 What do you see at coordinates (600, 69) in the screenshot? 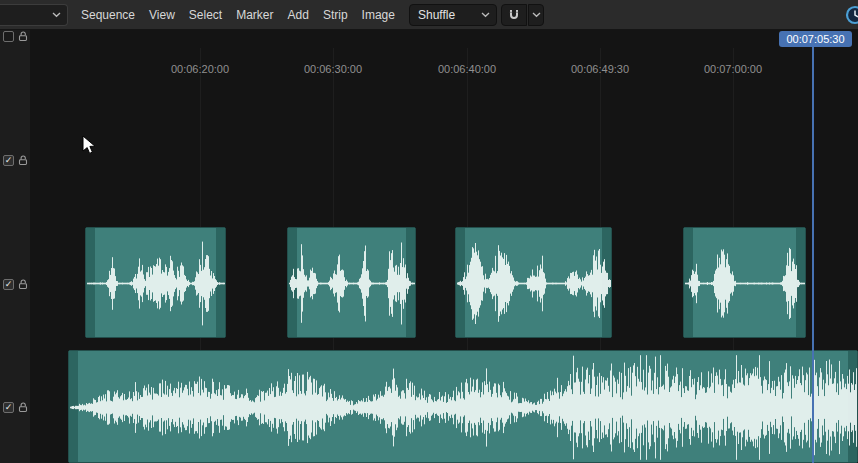
I see `timecode-label: 00:06:49:30` at bounding box center [600, 69].